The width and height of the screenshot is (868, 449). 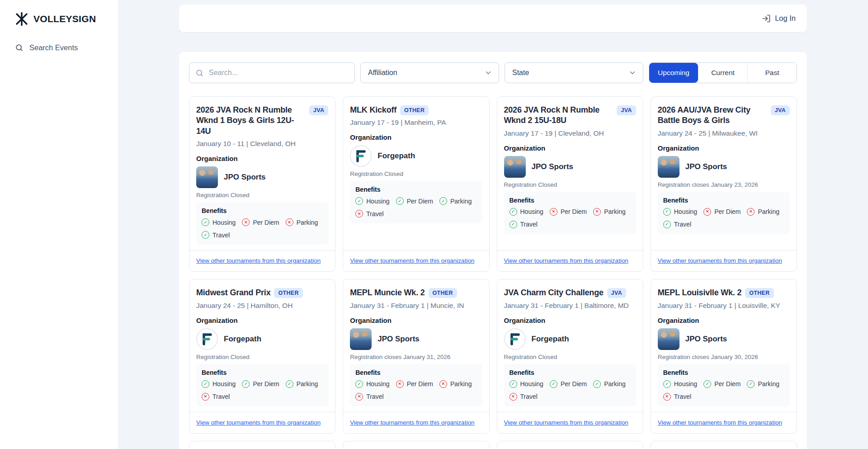 I want to click on organization-row: JPO Sports, so click(x=724, y=339).